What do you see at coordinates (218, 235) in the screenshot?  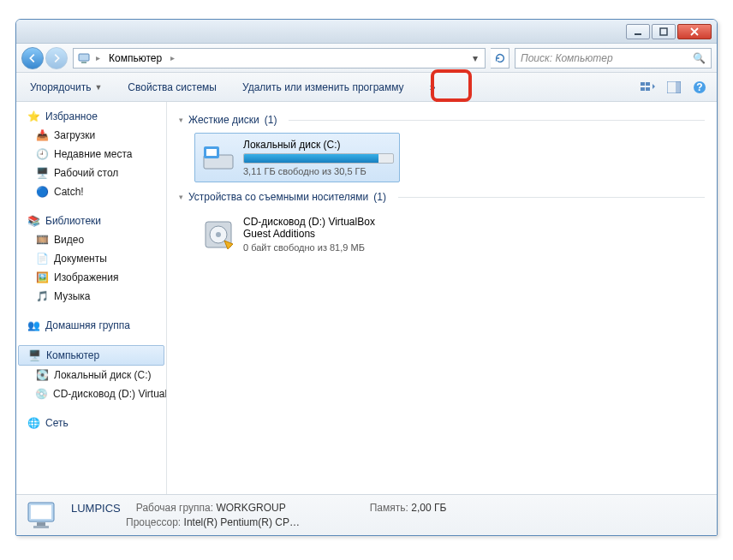 I see `cd-icon` at bounding box center [218, 235].